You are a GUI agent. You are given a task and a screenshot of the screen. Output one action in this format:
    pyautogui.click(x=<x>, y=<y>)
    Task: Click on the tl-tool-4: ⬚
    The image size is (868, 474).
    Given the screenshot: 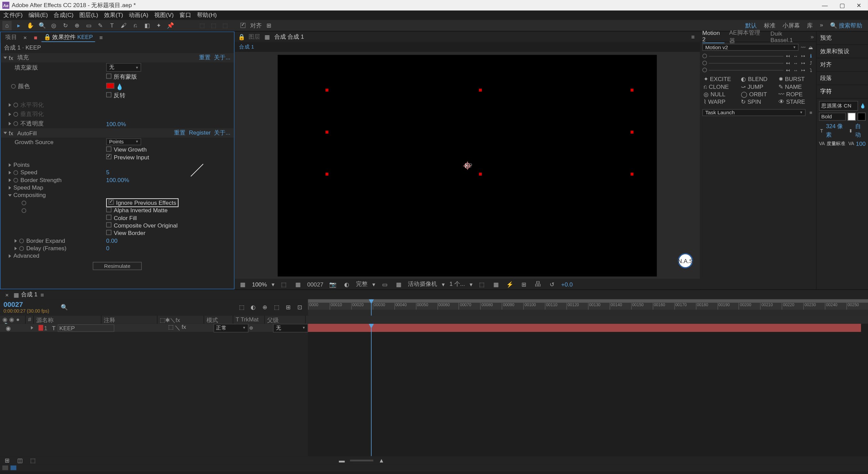 What is the action you would take?
    pyautogui.click(x=277, y=307)
    